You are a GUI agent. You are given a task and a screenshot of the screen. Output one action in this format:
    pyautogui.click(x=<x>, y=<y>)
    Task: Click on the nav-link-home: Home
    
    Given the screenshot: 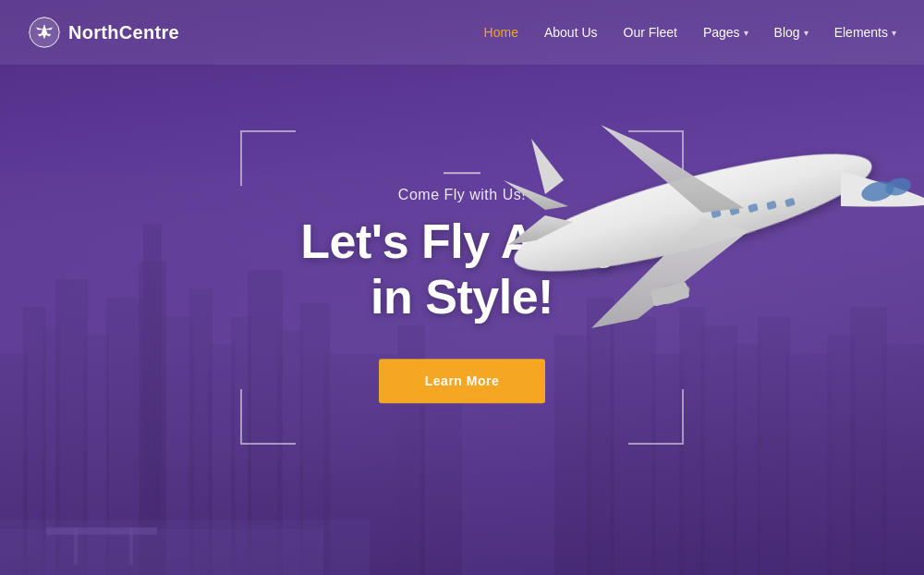 What is the action you would take?
    pyautogui.click(x=501, y=32)
    